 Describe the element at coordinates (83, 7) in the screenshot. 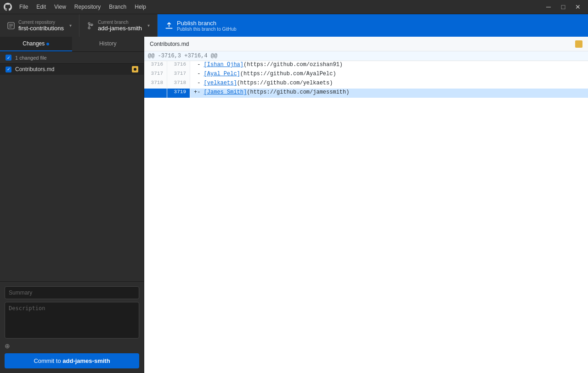

I see `titlebar-menu: File Edit View Repository Branch Help` at that location.